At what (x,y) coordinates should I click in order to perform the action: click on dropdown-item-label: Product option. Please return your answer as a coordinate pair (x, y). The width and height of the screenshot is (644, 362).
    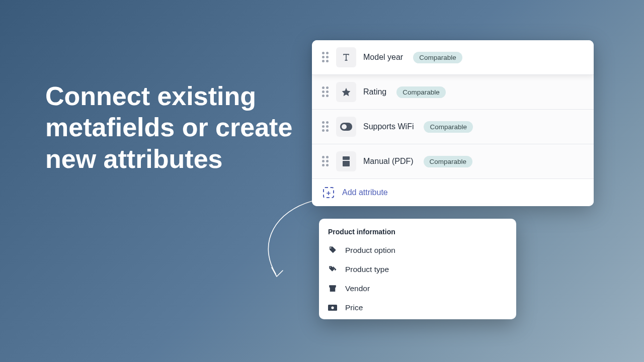
    Looking at the image, I should click on (370, 250).